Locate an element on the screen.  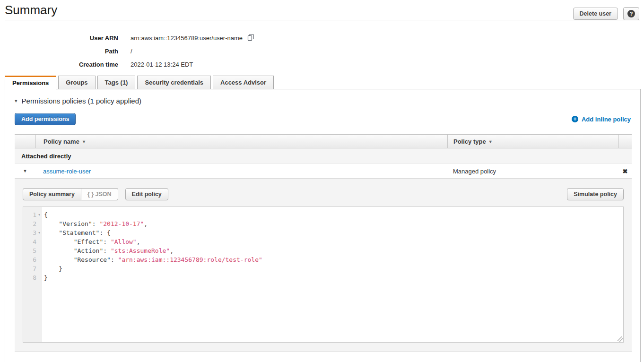
creation-time-value: 2022-01-12 13:24 EDT is located at coordinates (162, 64).